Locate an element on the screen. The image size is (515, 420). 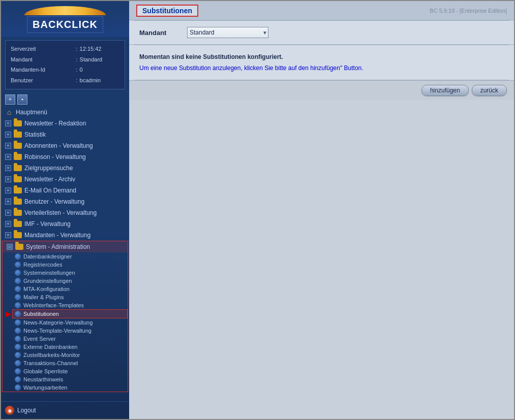
sidebar-subitem-substitutionen: Substitutionen is located at coordinates (70, 314).